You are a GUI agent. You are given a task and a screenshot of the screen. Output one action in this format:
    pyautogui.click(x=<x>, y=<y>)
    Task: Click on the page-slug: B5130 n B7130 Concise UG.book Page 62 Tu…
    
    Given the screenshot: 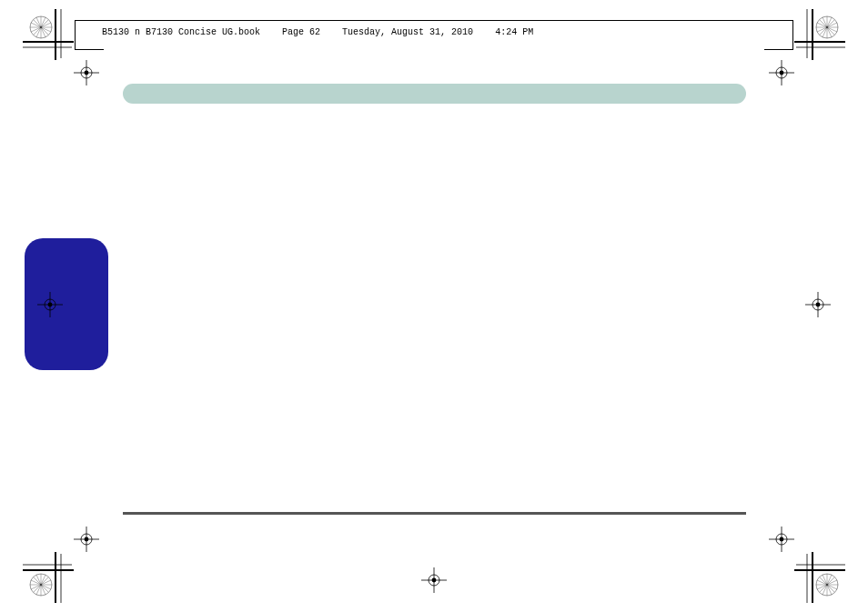 What is the action you would take?
    pyautogui.click(x=318, y=33)
    